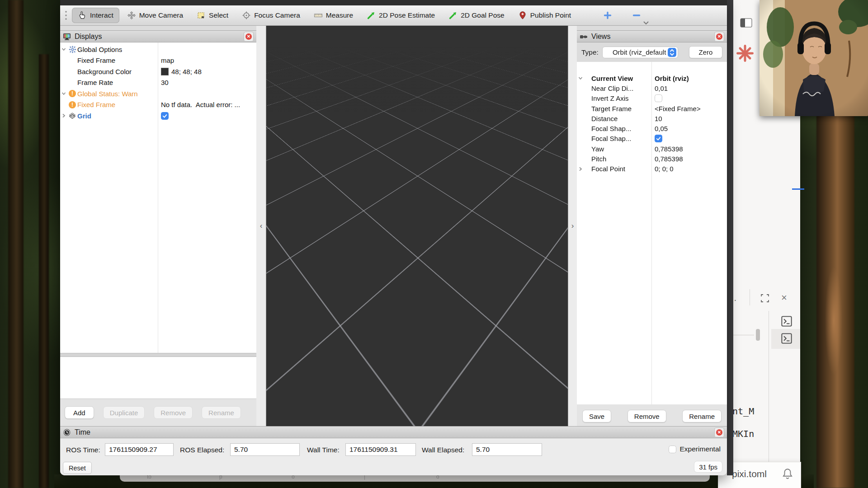 The image size is (868, 488). What do you see at coordinates (750, 297) in the screenshot?
I see `divider` at bounding box center [750, 297].